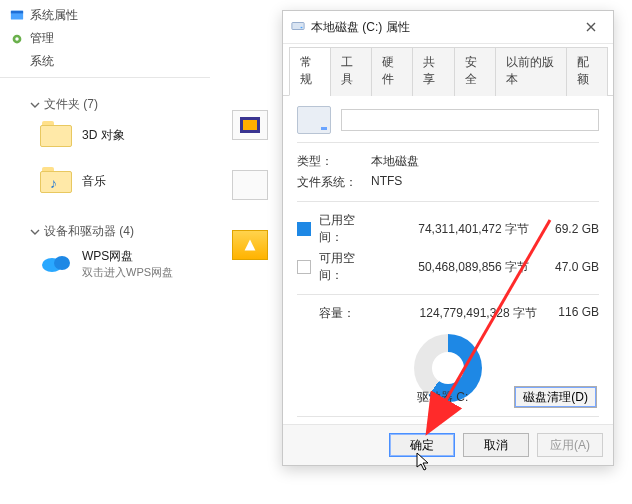 This screenshot has height=504, width=632. I want to click on tab-security: 安全, so click(475, 72).